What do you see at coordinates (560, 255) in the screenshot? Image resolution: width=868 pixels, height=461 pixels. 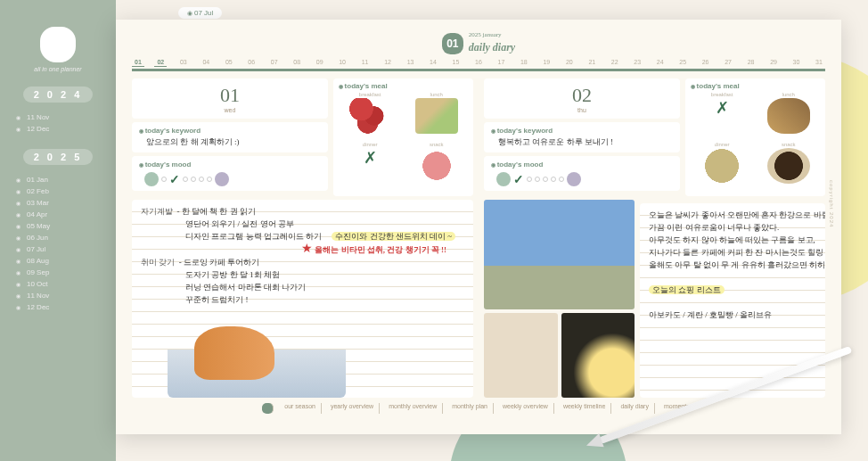 I see `photo-sky` at bounding box center [560, 255].